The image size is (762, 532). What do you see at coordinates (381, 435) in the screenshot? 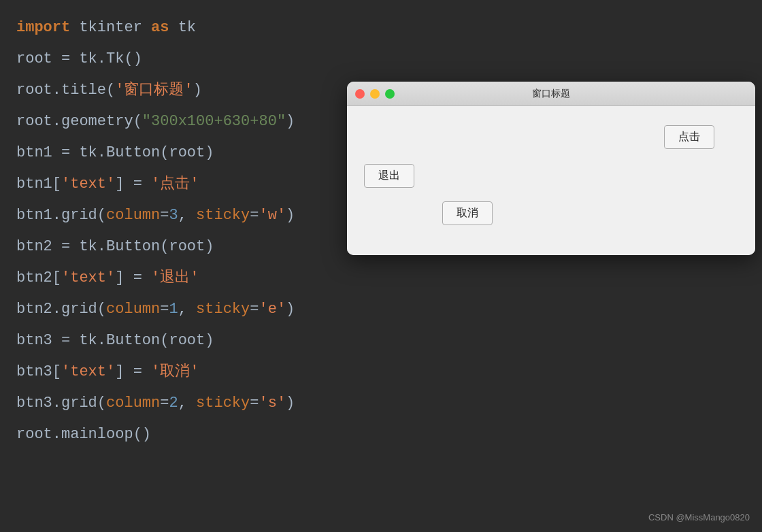
I see `code-line: root.mainloop()` at bounding box center [381, 435].